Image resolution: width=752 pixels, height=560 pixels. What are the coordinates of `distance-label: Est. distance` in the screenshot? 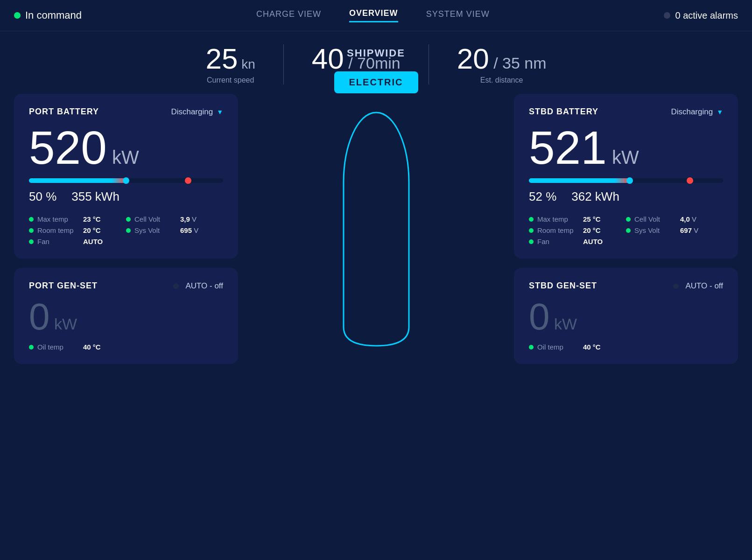 It's located at (502, 80).